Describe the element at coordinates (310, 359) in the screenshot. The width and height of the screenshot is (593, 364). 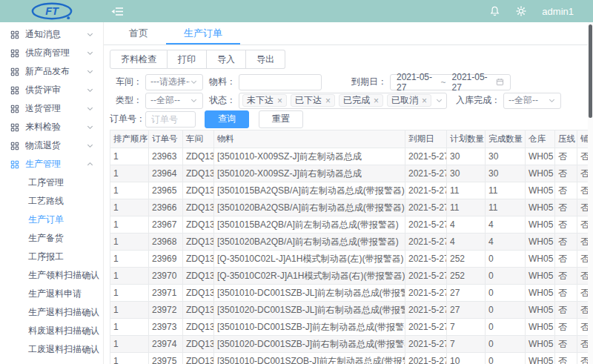
I see `table-cell: [3501010-DC001SZQB-J]前左制动器总成(带报警器)` at that location.